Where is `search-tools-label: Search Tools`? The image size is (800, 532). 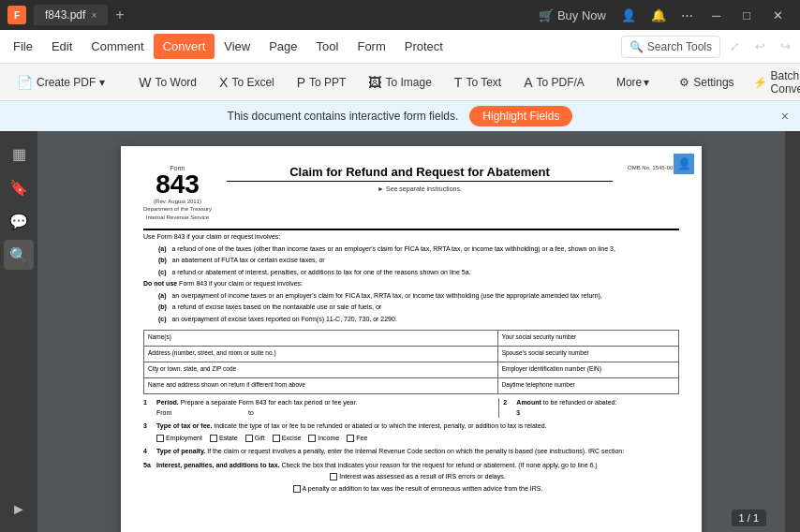
search-tools-label: Search Tools is located at coordinates (680, 47).